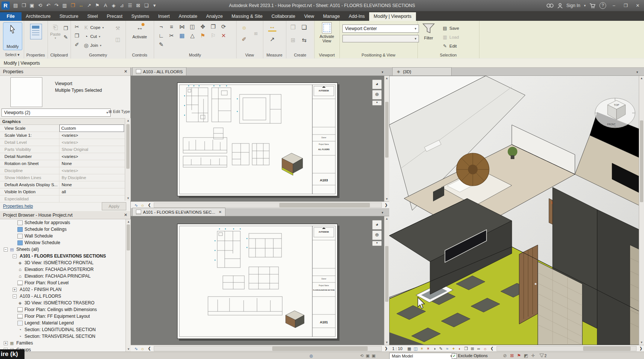 The image size is (644, 359). I want to click on help-icon: ?, so click(603, 6).